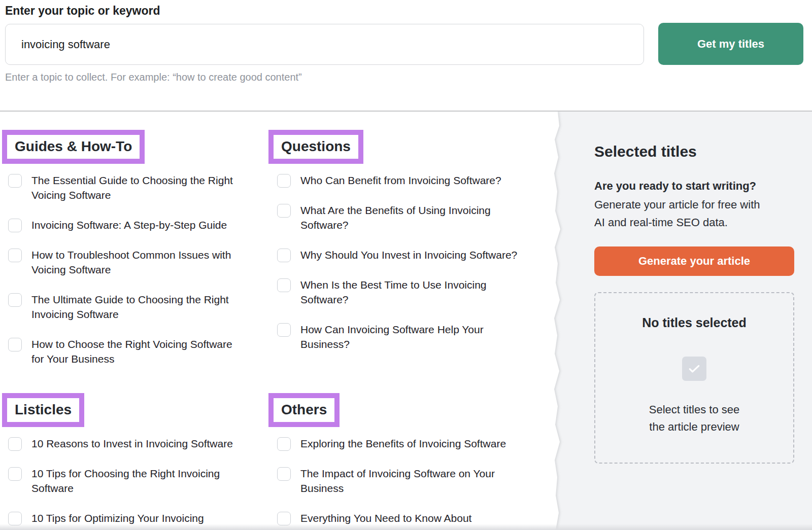  I want to click on title-text: Everything You Need to Know About, so click(386, 518).